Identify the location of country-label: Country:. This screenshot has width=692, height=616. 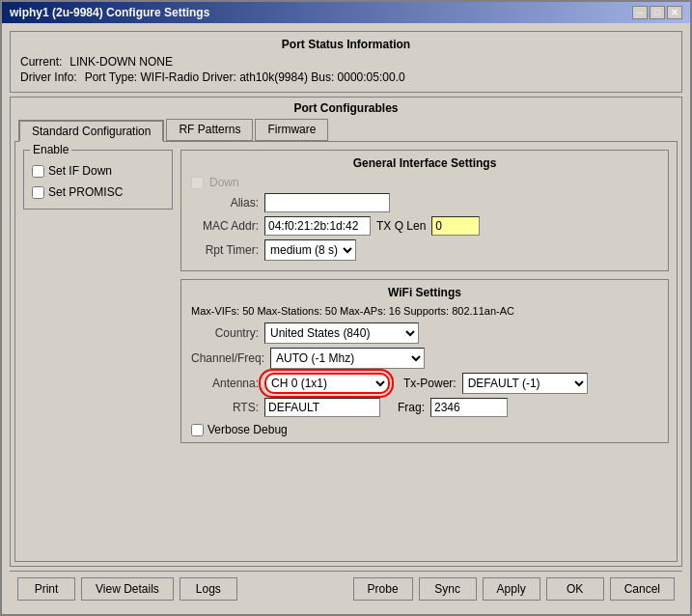
(225, 333).